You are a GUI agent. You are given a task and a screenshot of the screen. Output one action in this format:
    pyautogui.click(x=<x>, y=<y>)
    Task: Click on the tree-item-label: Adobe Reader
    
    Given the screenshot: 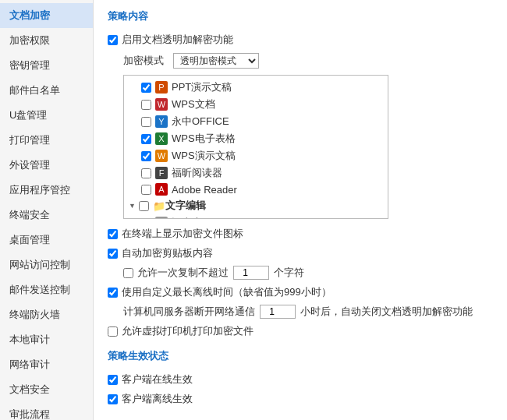 What is the action you would take?
    pyautogui.click(x=204, y=190)
    